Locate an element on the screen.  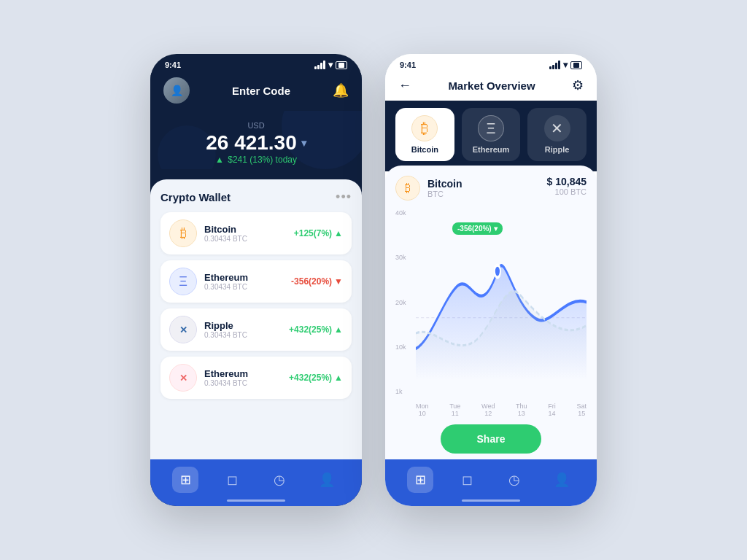
y-label-30k: 30k is located at coordinates (401, 257).